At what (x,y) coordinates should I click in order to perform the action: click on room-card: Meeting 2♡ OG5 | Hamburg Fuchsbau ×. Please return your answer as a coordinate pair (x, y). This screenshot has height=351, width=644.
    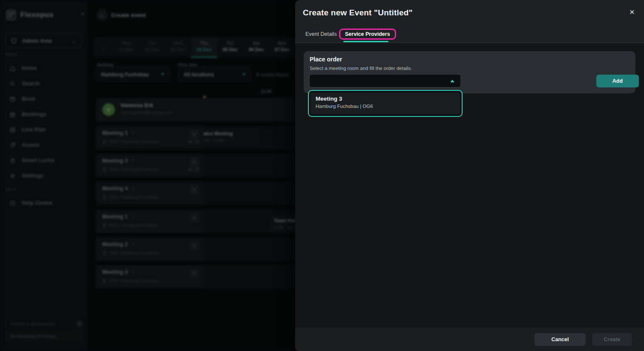
    Looking at the image, I should click on (150, 249).